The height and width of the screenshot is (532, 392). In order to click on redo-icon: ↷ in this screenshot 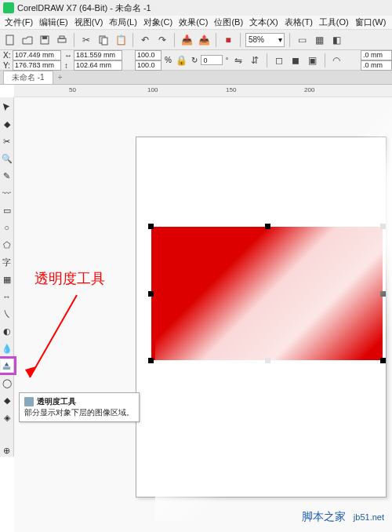, I will do `click(162, 40)`.